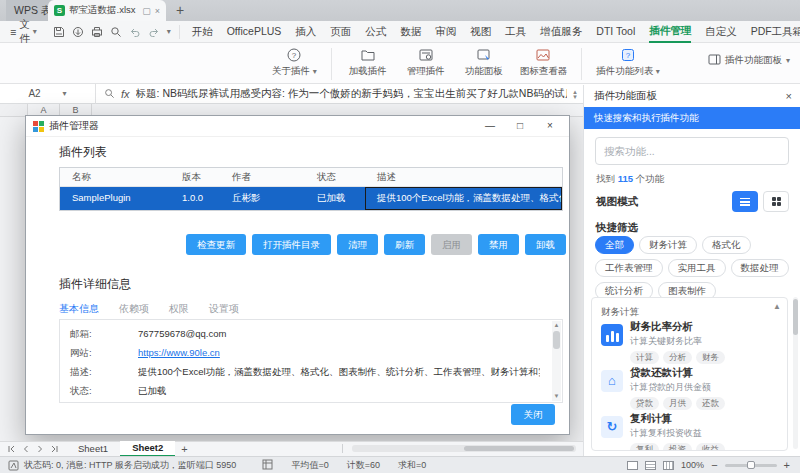 The height and width of the screenshot is (473, 800). I want to click on tab-view: 视图, so click(480, 32).